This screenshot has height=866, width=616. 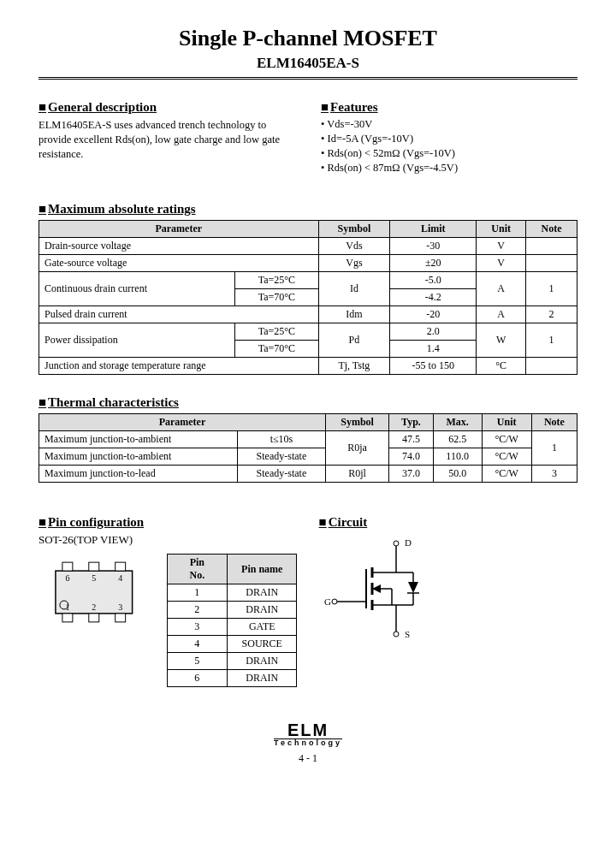 What do you see at coordinates (449, 146) in the screenshot?
I see `features-list: Vds=-30V Id=-5A (Vgs=-10V) Rds(on) < 52m…` at bounding box center [449, 146].